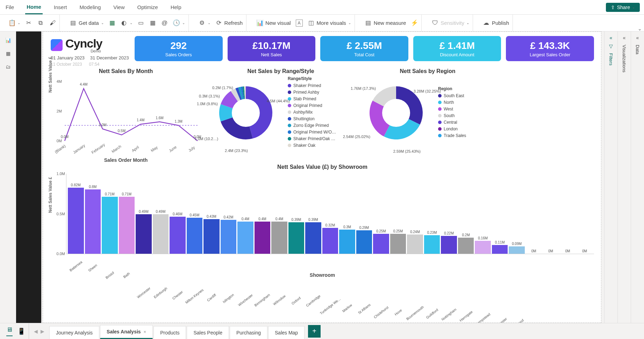 Image resolution: width=644 pixels, height=339 pixels. I want to click on add-page-button: +, so click(314, 331).